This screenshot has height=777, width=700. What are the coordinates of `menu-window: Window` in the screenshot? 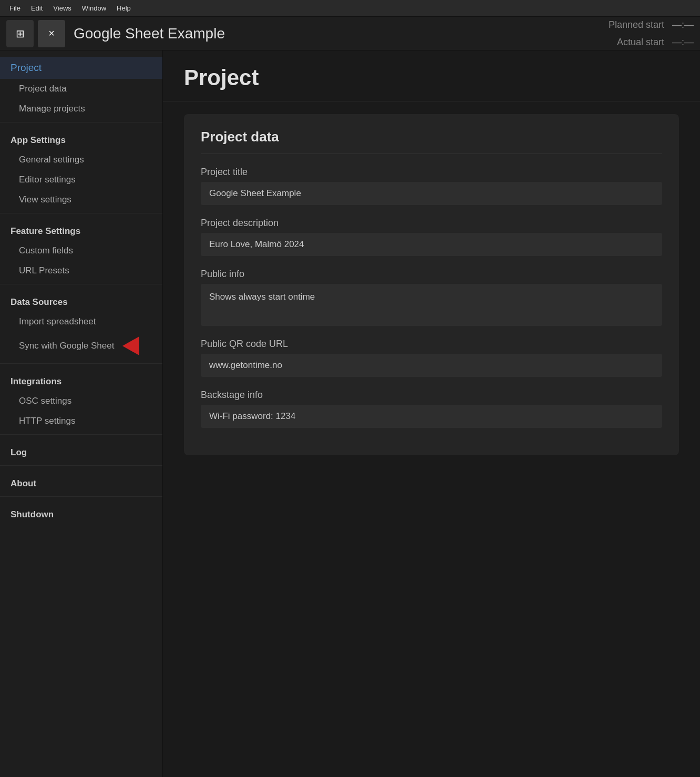 It's located at (94, 8).